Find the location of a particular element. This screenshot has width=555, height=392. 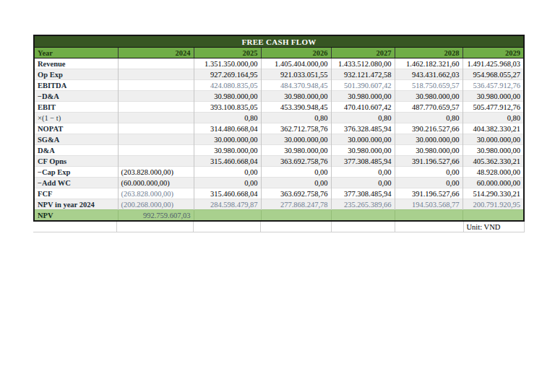

year-header-2029: 2029 is located at coordinates (493, 53).